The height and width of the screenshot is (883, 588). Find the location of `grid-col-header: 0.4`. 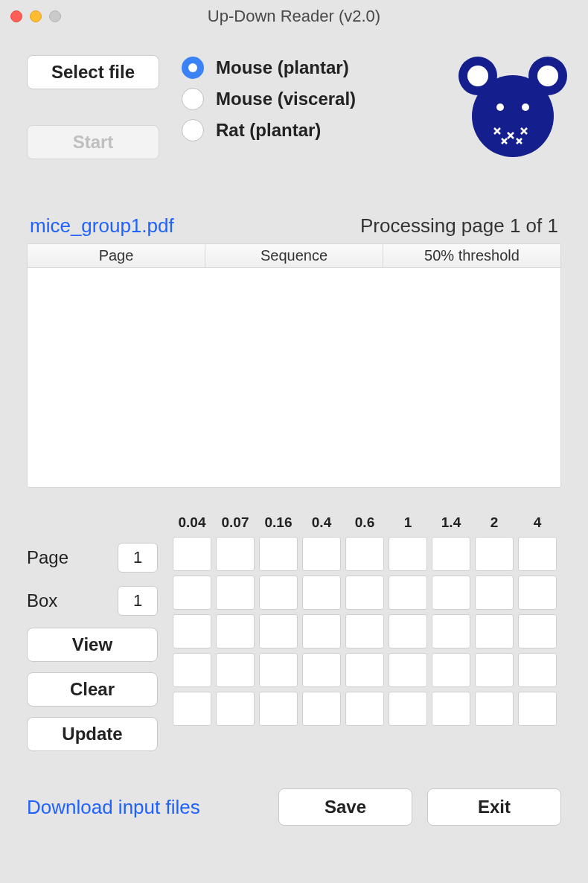

grid-col-header: 0.4 is located at coordinates (322, 523).